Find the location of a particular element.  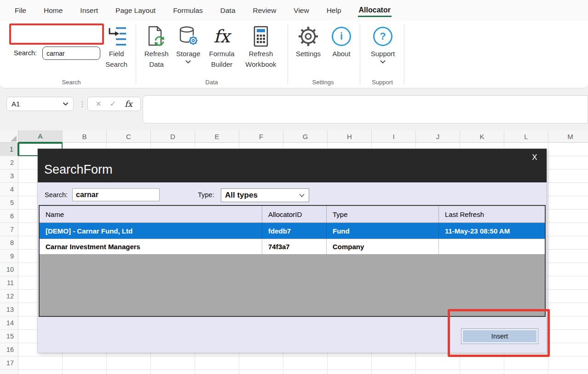

column-header-h: H is located at coordinates (350, 136).